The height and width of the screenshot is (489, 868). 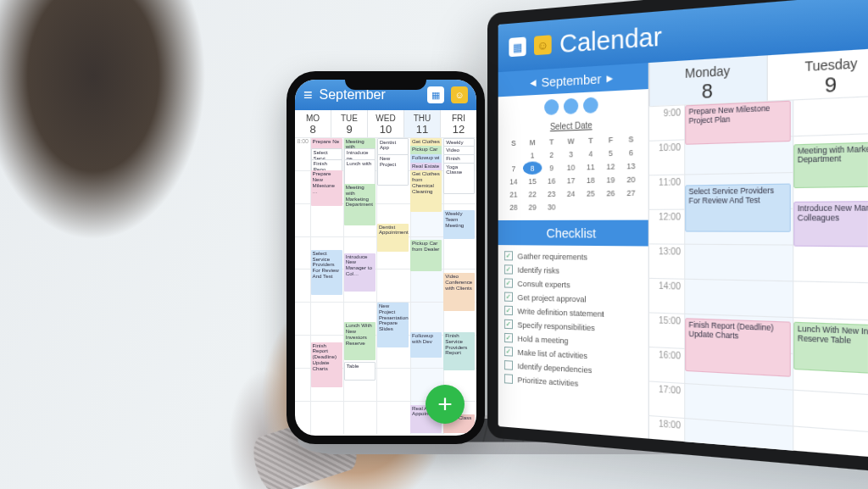 What do you see at coordinates (709, 81) in the screenshot?
I see `day-column-header: Monday8` at bounding box center [709, 81].